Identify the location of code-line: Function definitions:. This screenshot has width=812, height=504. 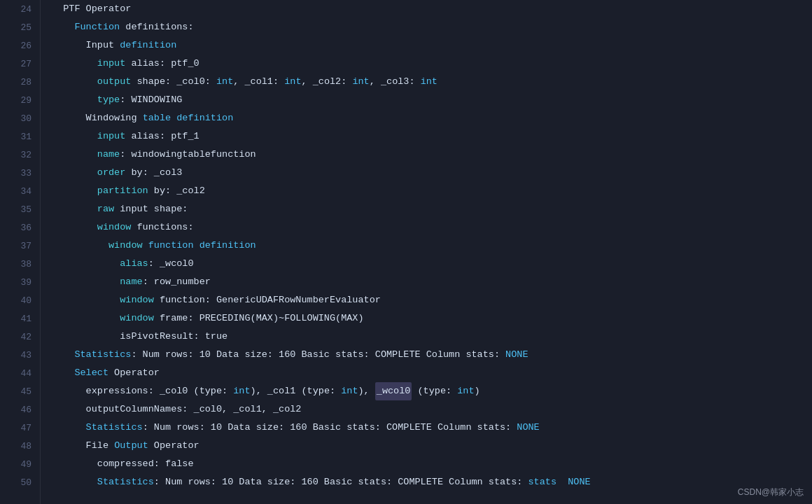
(426, 27).